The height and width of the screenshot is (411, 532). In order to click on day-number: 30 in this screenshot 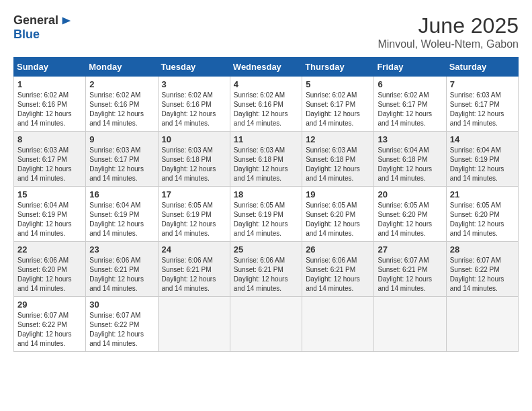, I will do `click(122, 305)`.